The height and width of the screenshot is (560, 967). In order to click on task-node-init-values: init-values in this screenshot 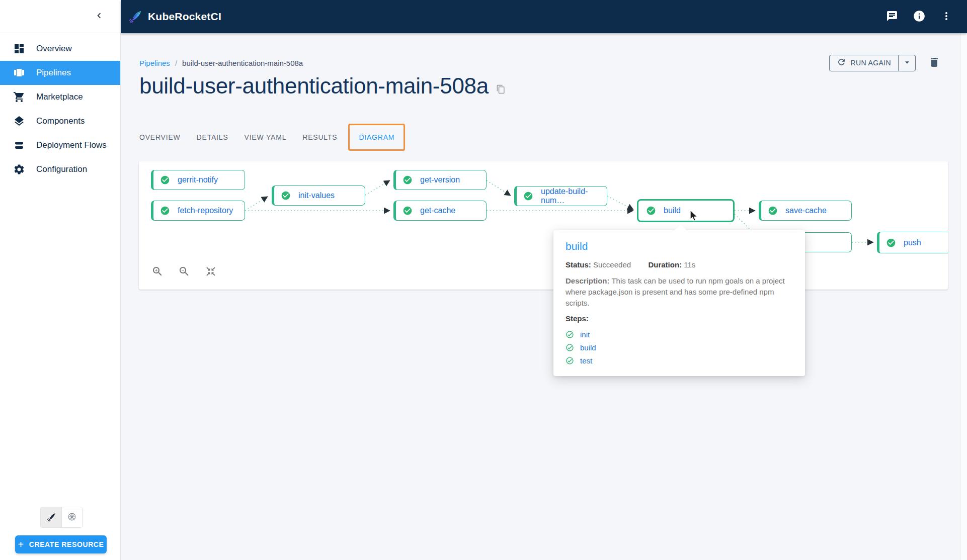, I will do `click(318, 196)`.